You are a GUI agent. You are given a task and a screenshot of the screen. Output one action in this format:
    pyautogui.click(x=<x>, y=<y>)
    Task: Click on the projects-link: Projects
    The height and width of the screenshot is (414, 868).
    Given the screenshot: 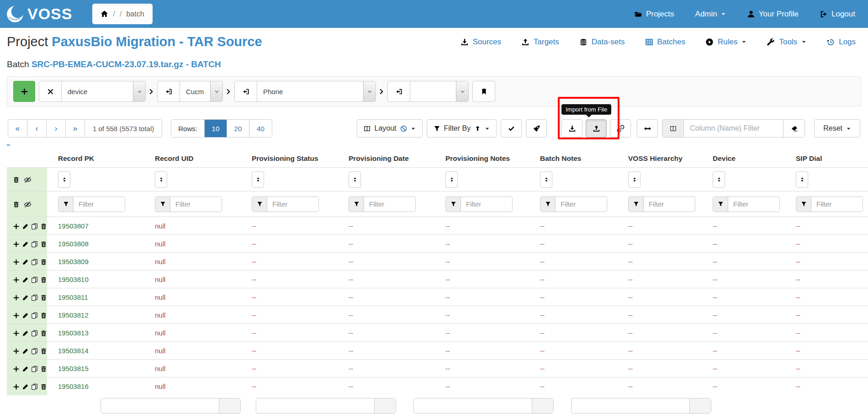 What is the action you would take?
    pyautogui.click(x=654, y=14)
    